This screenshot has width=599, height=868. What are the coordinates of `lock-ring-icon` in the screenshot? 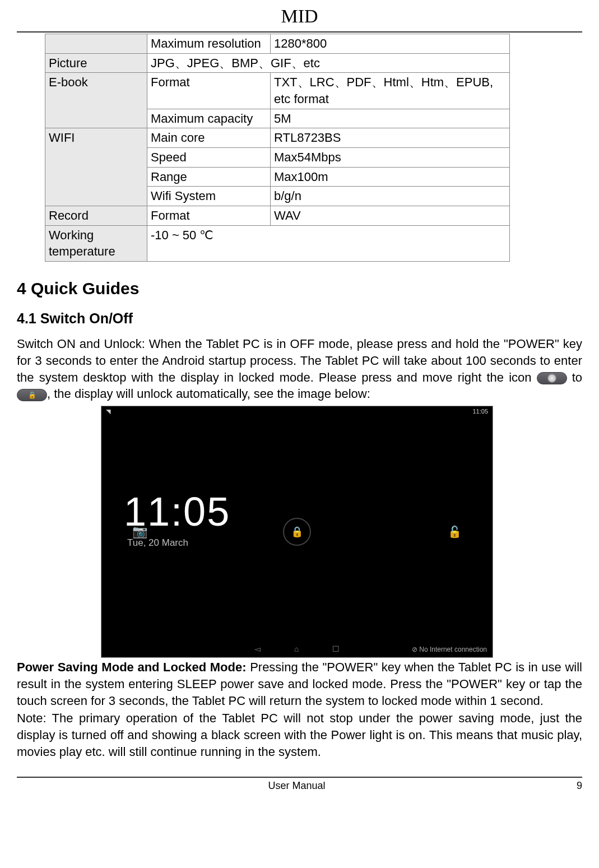 It's located at (552, 378).